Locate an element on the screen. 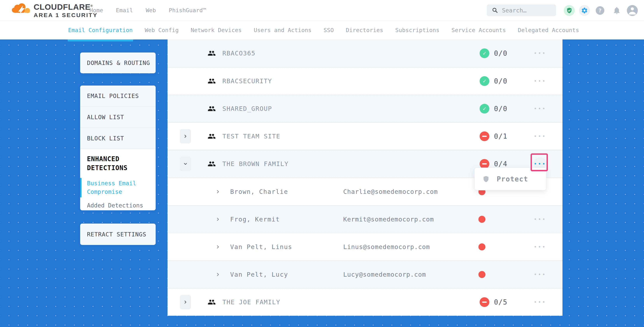 This screenshot has width=644, height=327. sidebar-item-retract-settings: RETRACT SETTINGS is located at coordinates (118, 234).